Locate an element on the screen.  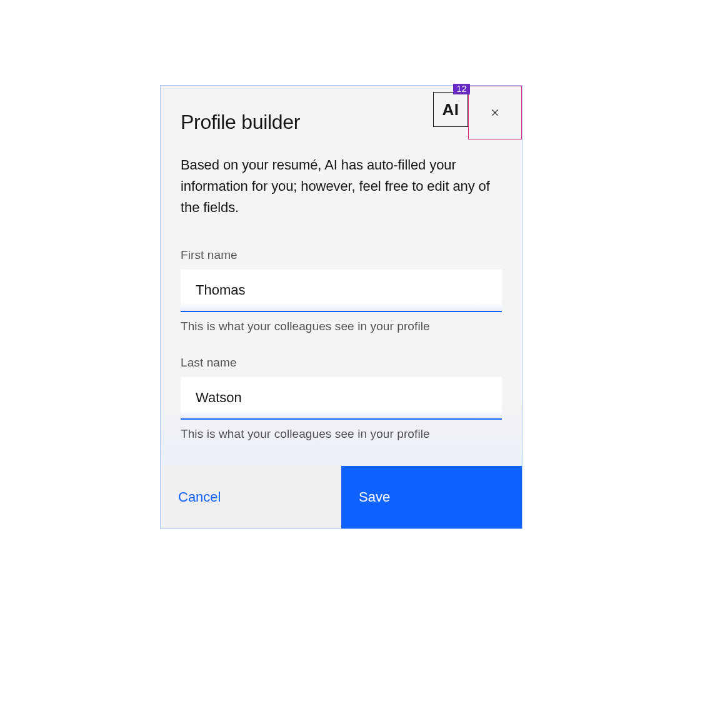
first-name-field: First name This is what your colleagues … is located at coordinates (341, 291).